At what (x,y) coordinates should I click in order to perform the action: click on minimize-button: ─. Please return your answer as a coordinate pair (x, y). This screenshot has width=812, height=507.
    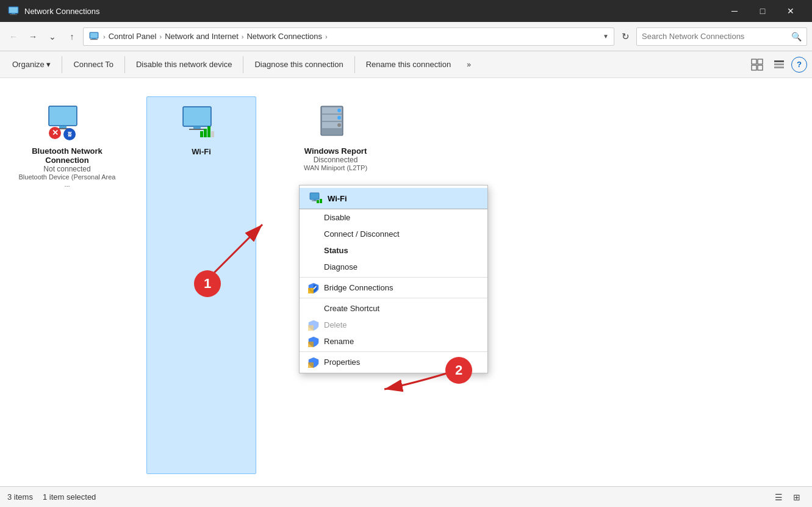
    Looking at the image, I should click on (735, 11).